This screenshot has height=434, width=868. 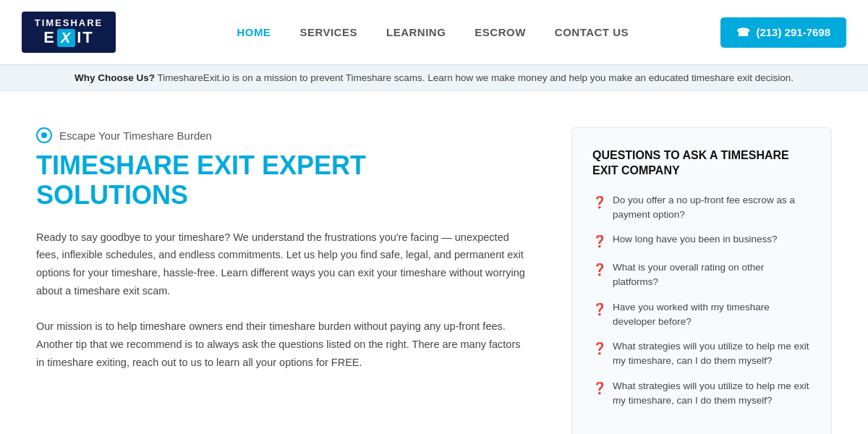 I want to click on logo-top-text: TIMESHARE, so click(x=69, y=23).